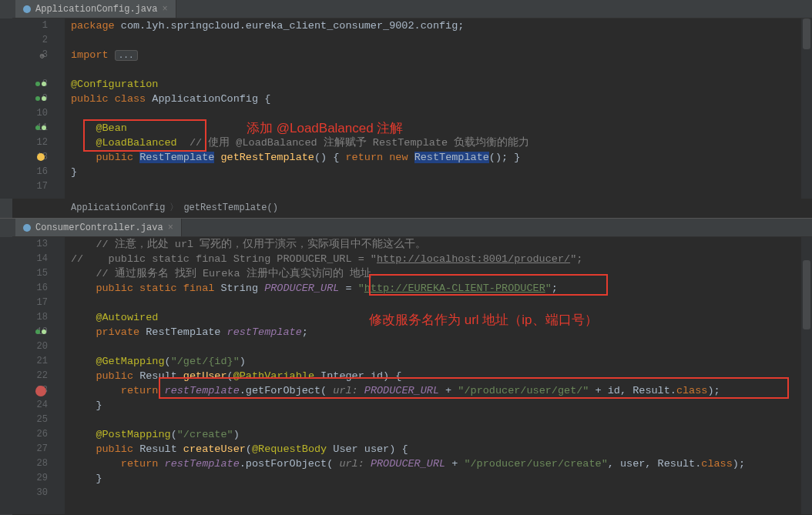 Image resolution: width=812 pixels, height=515 pixels. Describe the element at coordinates (406, 228) in the screenshot. I see `tab-bar-bottom: ConsumerController.java ×` at that location.